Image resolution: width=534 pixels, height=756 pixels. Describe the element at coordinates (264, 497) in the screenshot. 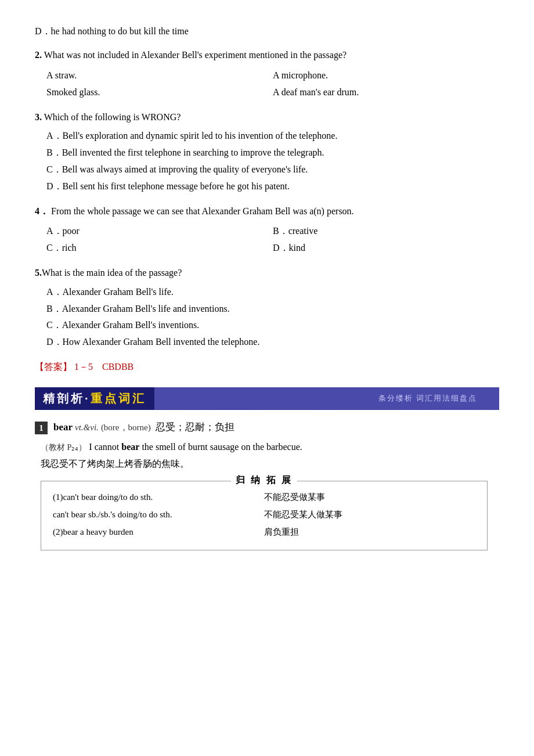

I see `expansion-row-1: (1)can't bear doing/to do sth. 不能忍受做某事` at that location.